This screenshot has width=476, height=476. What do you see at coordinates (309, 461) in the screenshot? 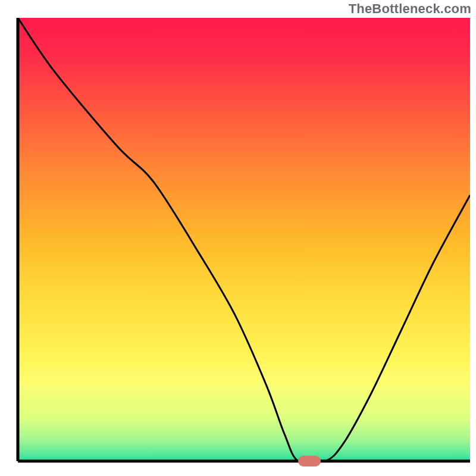
I see `optimum-marker` at bounding box center [309, 461].